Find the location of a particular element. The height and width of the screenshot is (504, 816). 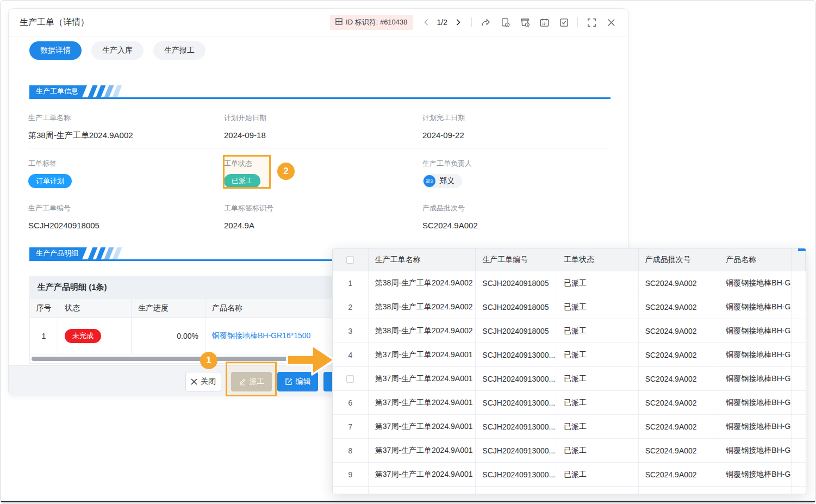

product-link: 铜覆钢接地棒BH-GR16*1500 is located at coordinates (261, 336).